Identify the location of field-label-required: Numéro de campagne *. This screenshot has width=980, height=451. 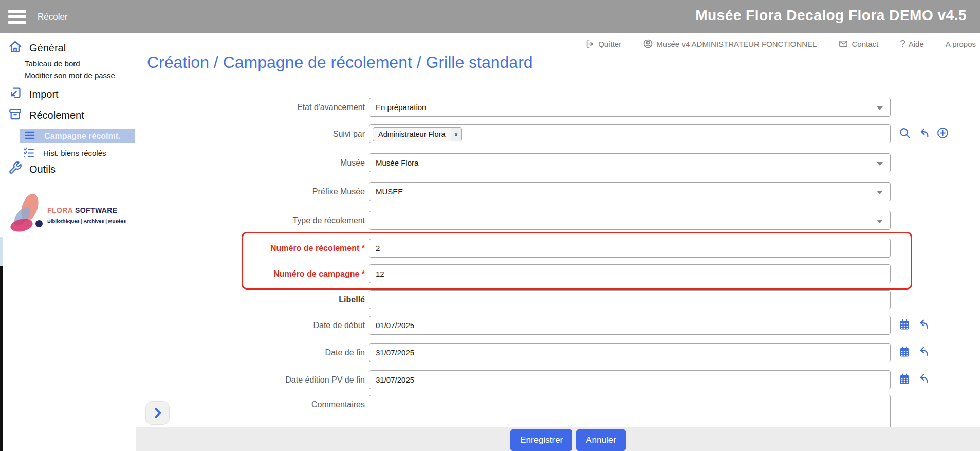
(250, 274).